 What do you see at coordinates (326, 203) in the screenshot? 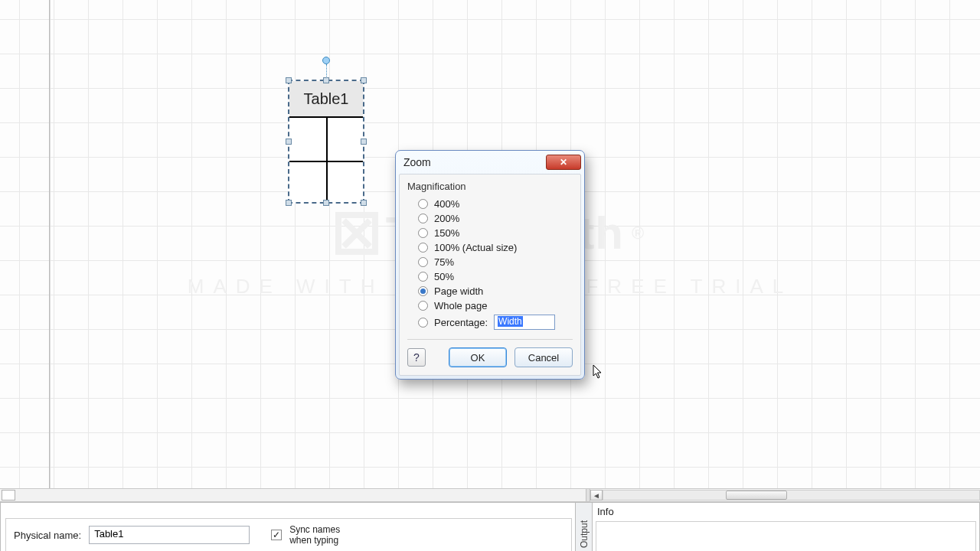
I see `resize-handle-mb` at bounding box center [326, 203].